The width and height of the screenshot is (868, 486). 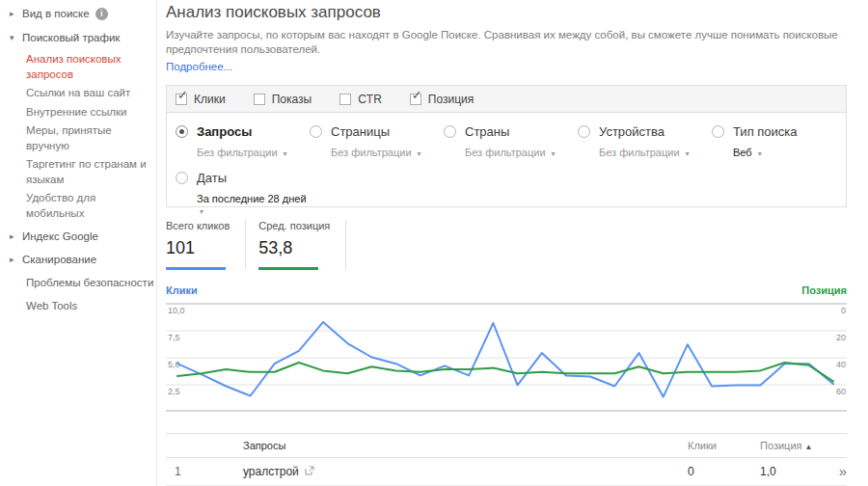 I want to click on sidebar-item-search-traffic: ▾ Поисковый трафик, so click(x=78, y=38).